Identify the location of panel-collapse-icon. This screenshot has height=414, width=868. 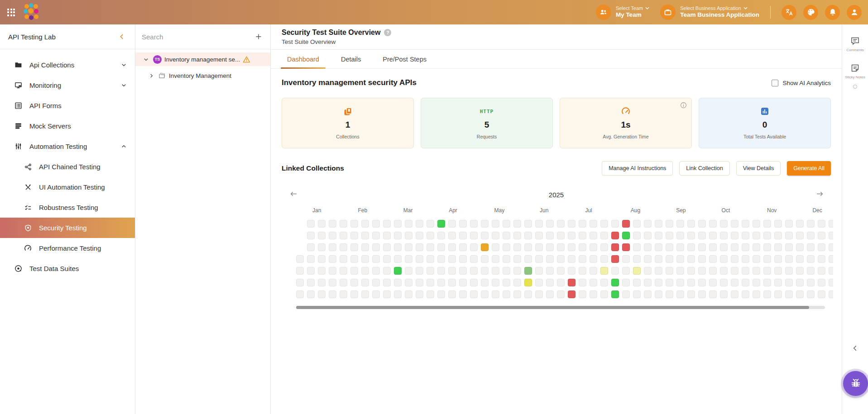
(855, 348).